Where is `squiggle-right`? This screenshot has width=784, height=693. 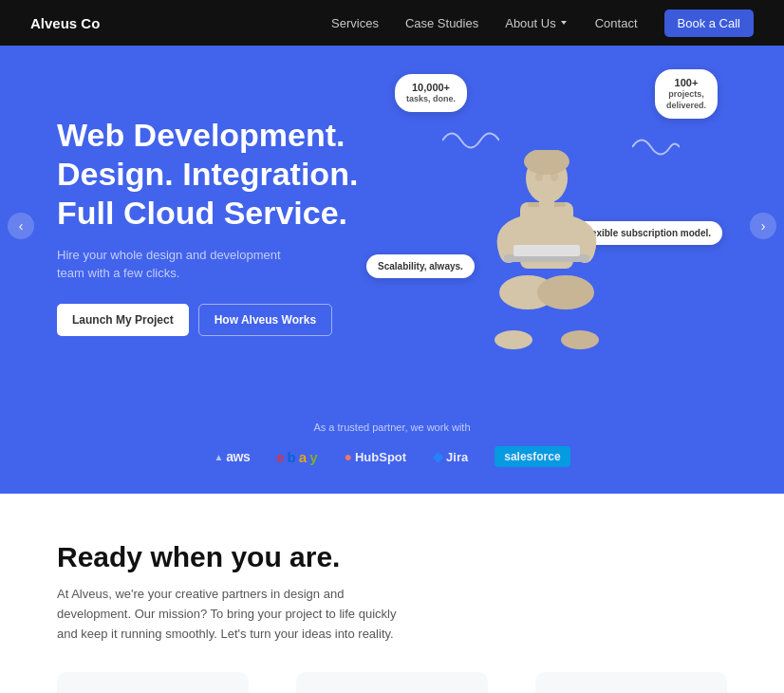 squiggle-right is located at coordinates (656, 148).